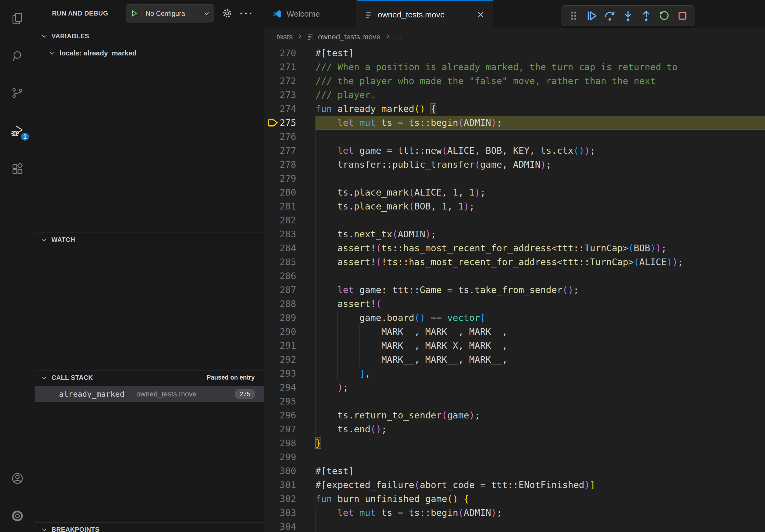  What do you see at coordinates (514, 318) in the screenshot?
I see `code-line: 289 game.board() == vector[` at bounding box center [514, 318].